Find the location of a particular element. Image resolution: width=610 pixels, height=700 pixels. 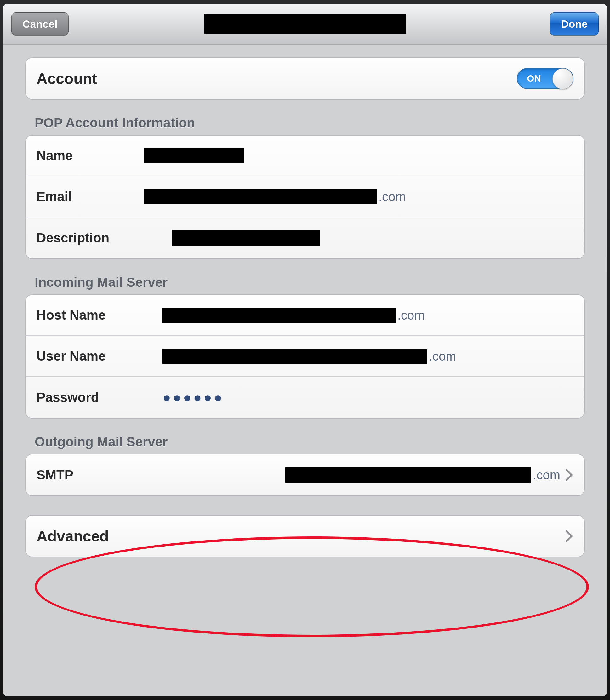

email-label: Email is located at coordinates (90, 197).